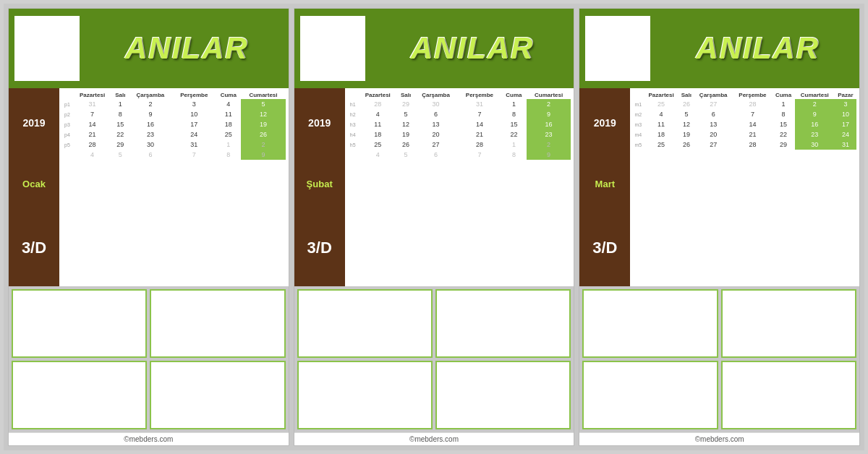 The height and width of the screenshot is (454, 868). What do you see at coordinates (320, 184) in the screenshot?
I see `month-subat: Şubat` at bounding box center [320, 184].